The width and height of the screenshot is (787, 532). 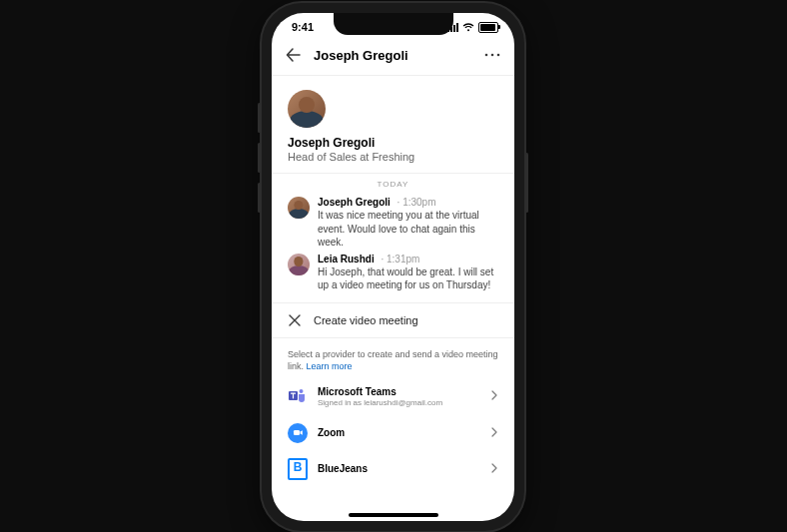 What do you see at coordinates (397, 433) in the screenshot?
I see `provider-name: Zoom` at bounding box center [397, 433].